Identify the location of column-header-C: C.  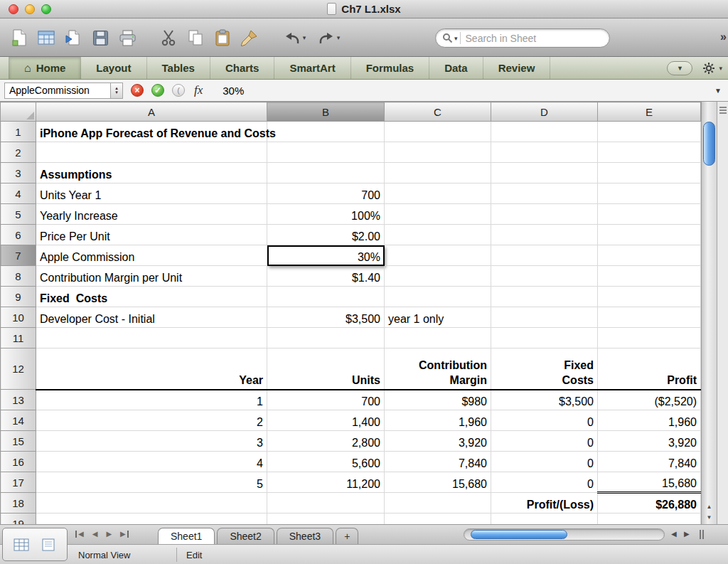
(438, 112).